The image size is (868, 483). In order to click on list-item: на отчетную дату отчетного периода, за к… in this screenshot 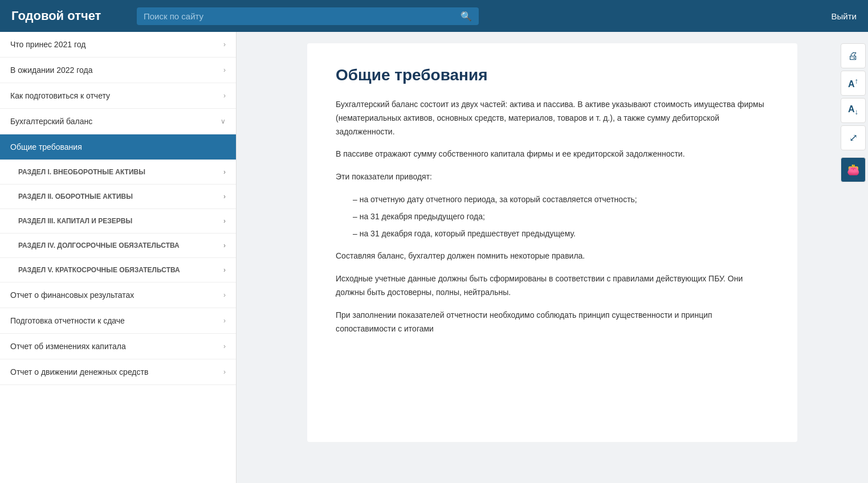, I will do `click(558, 200)`.